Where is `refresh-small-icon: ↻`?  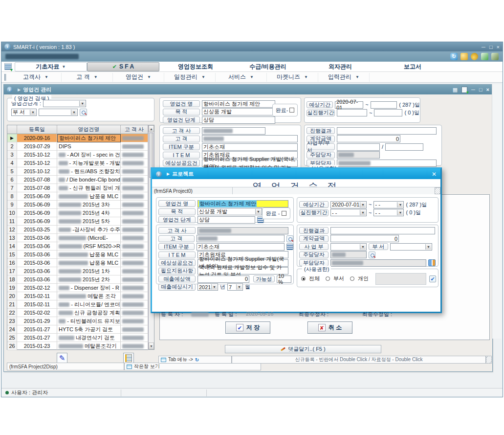 refresh-small-icon: ↻ is located at coordinates (197, 360).